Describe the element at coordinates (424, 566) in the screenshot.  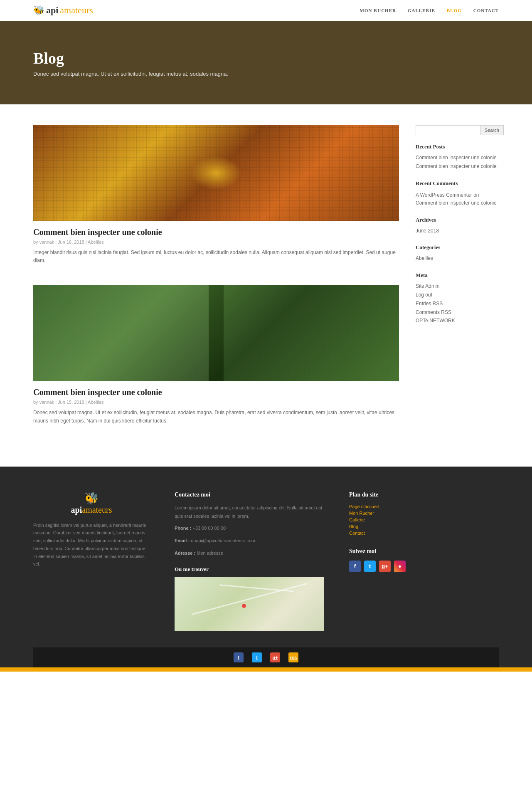
I see `footer-social-icons: f t g+ ●` at that location.